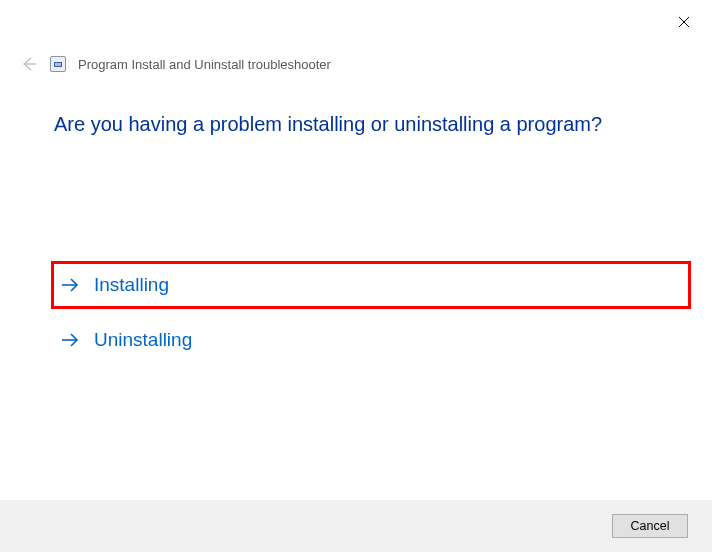 The height and width of the screenshot is (552, 712). I want to click on cancel-button: Cancel, so click(650, 526).